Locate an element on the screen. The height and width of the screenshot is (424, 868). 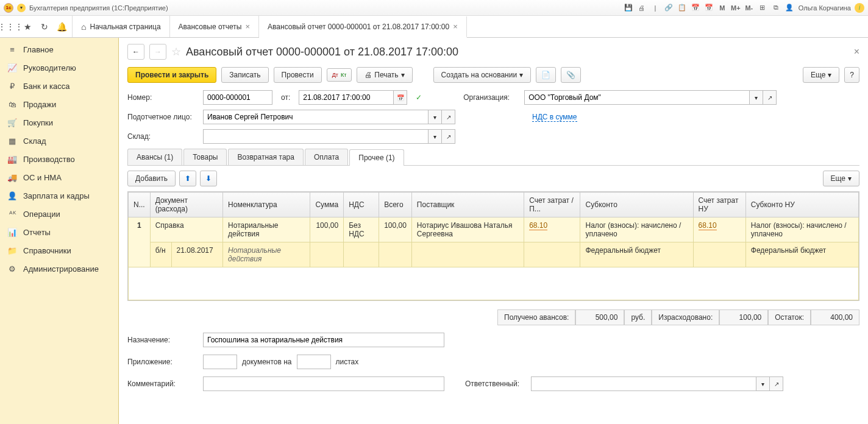
dt-kt-button: ДтКт is located at coordinates (340, 75).